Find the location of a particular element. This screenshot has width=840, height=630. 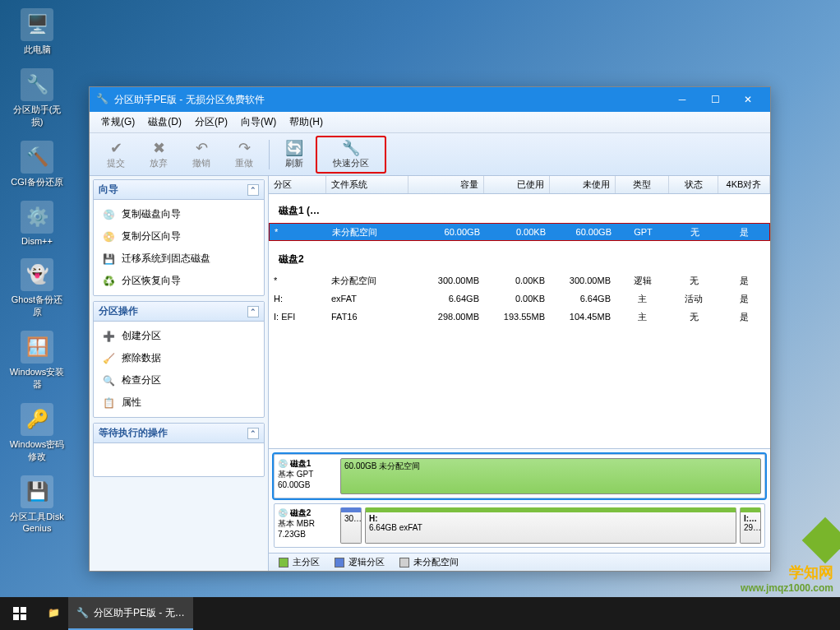

toolbar-快速分区: 🔧快速分区 is located at coordinates (351, 155).